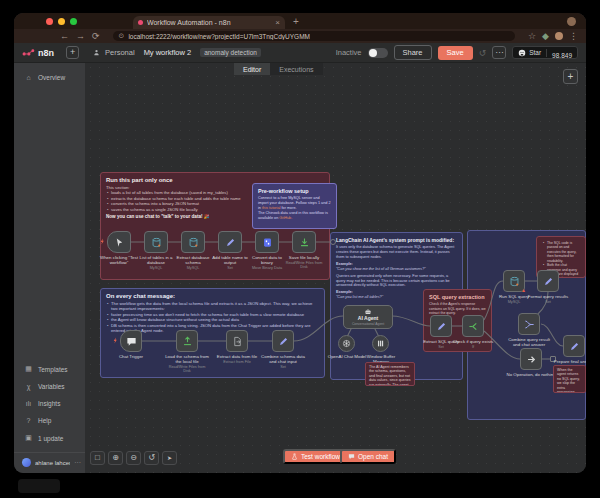  I want to click on node-load-schema, so click(187, 341).